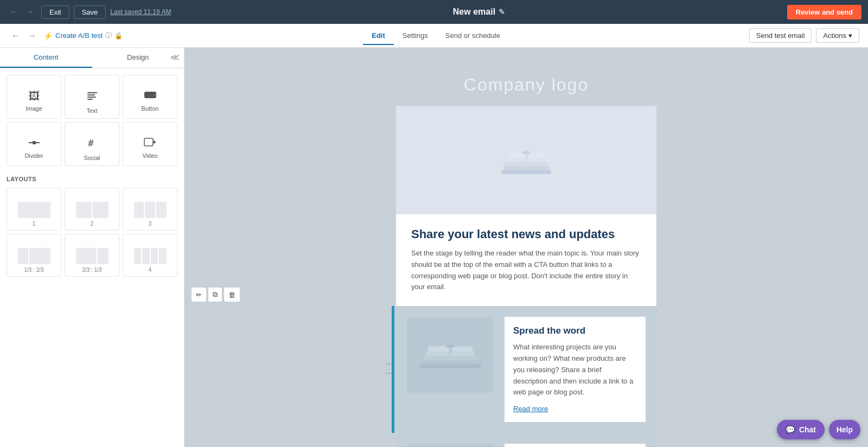 This screenshot has height=447, width=868. What do you see at coordinates (34, 209) in the screenshot?
I see `layout-1col: · · · · · · 1` at bounding box center [34, 209].